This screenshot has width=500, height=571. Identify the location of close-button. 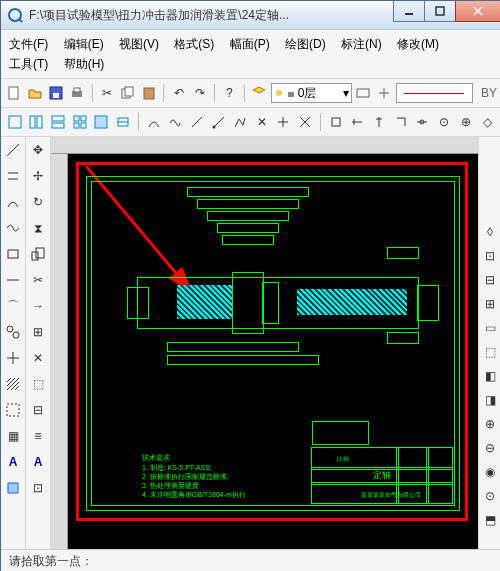
(478, 12).